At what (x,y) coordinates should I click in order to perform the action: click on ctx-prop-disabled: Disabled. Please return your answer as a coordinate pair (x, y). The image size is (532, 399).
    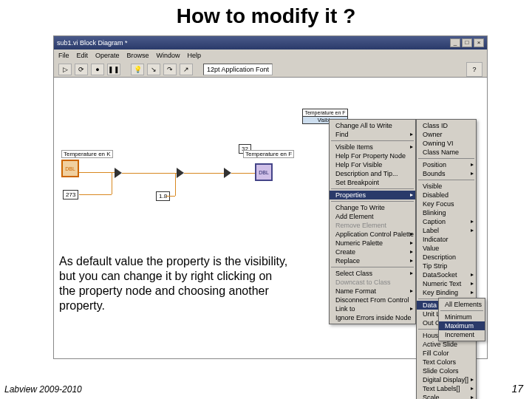
    Looking at the image, I should click on (446, 195).